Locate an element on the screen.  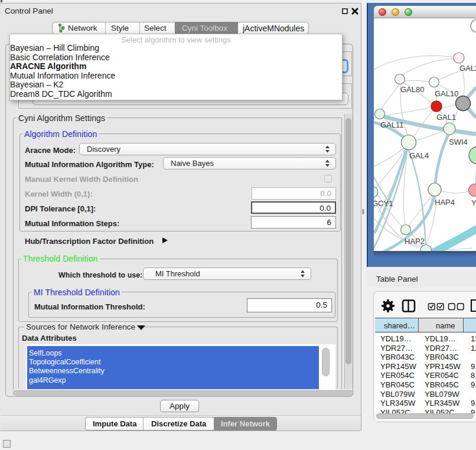
svg-text: GAL2 is located at coordinates (468, 69).